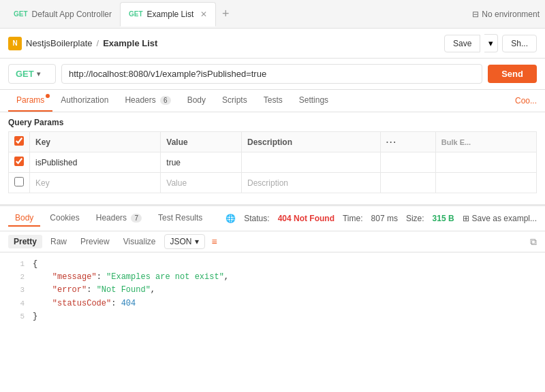 Image resolution: width=545 pixels, height=392 pixels. Describe the element at coordinates (533, 242) in the screenshot. I see `copy-icon: ⧉` at that location.